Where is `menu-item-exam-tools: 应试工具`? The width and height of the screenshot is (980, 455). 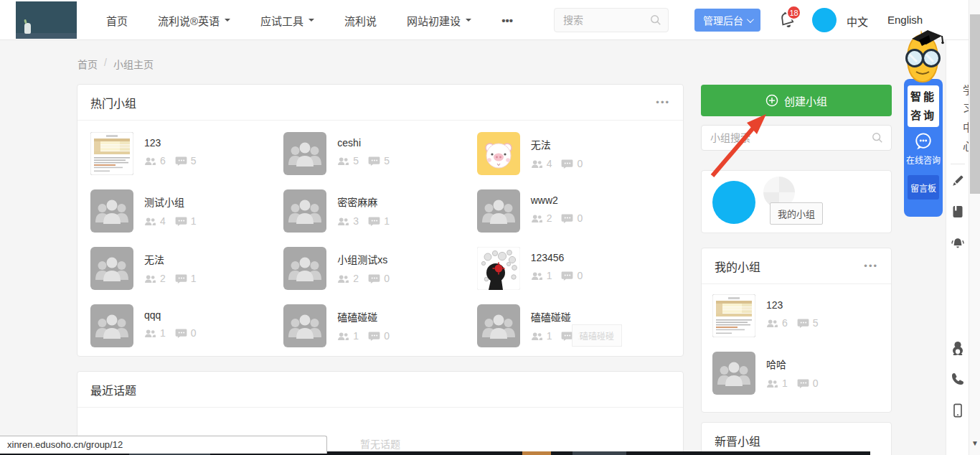 menu-item-exam-tools: 应试工具 is located at coordinates (287, 20).